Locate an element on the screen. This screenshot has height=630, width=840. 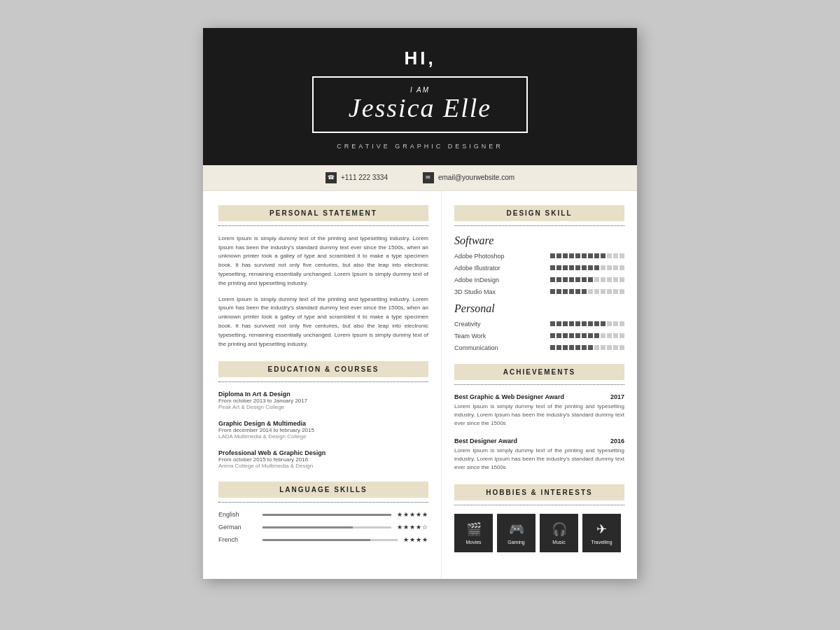
language-divider is located at coordinates (323, 503).